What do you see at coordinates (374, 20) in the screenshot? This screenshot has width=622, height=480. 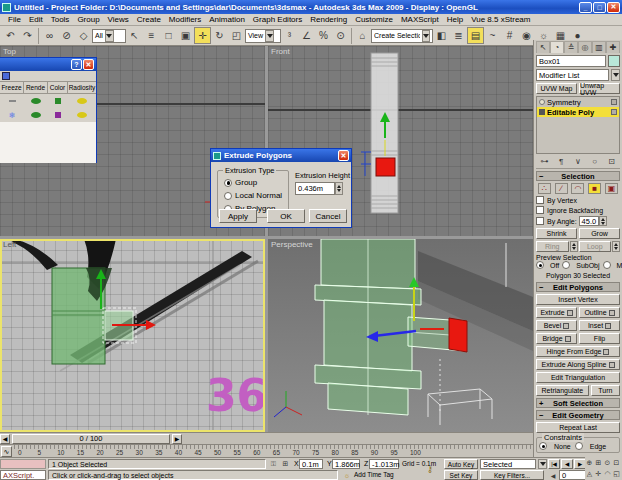 I see `menu-customize: Customize` at bounding box center [374, 20].